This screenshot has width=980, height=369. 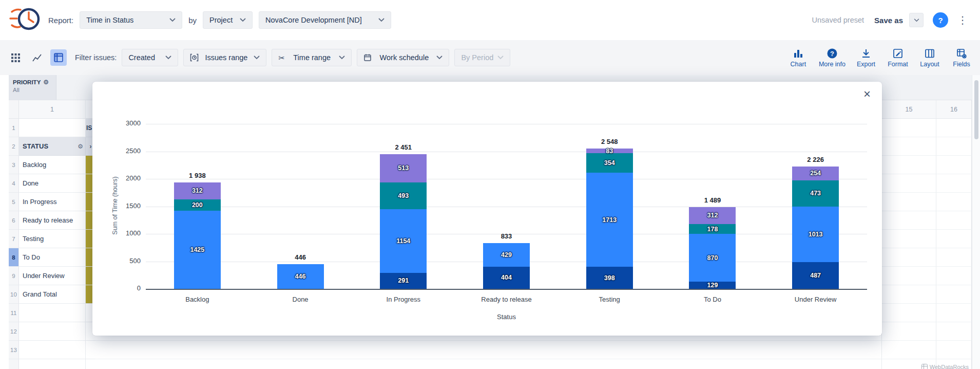 I want to click on save-as-dropdown-button, so click(x=916, y=20).